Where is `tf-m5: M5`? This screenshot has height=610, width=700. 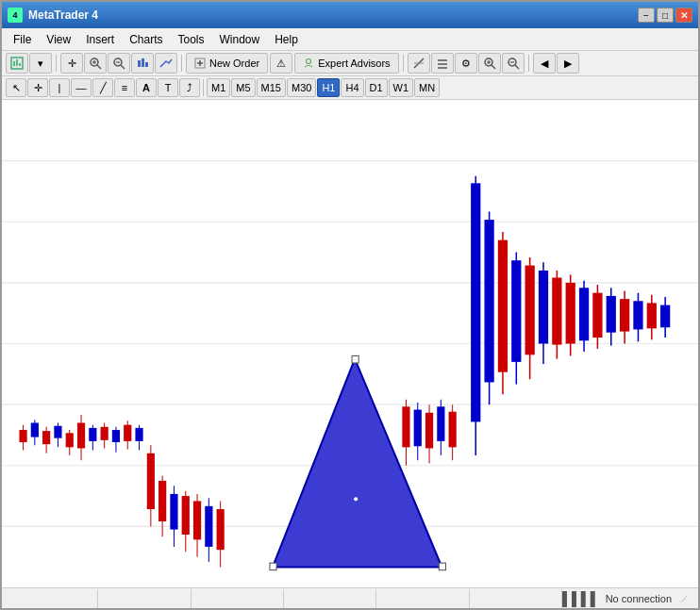 tf-m5: M5 is located at coordinates (243, 88).